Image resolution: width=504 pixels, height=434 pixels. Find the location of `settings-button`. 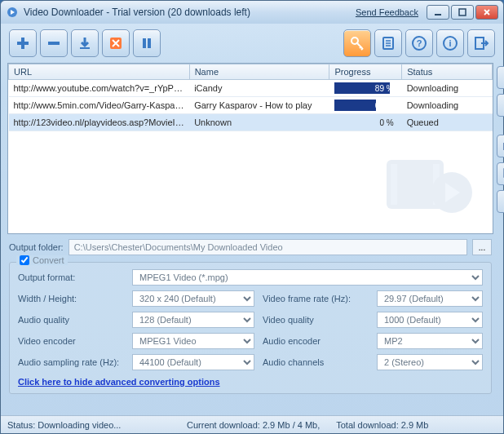

settings-button is located at coordinates (388, 43).